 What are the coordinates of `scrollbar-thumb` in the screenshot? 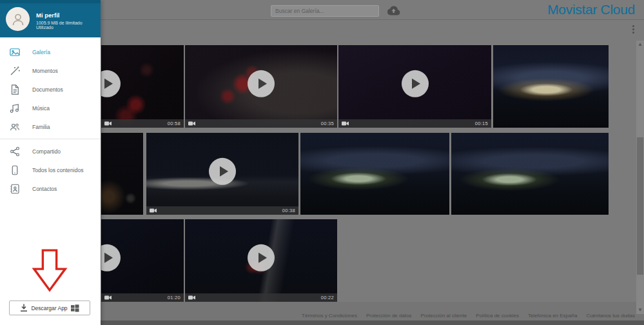 It's located at (640, 206).